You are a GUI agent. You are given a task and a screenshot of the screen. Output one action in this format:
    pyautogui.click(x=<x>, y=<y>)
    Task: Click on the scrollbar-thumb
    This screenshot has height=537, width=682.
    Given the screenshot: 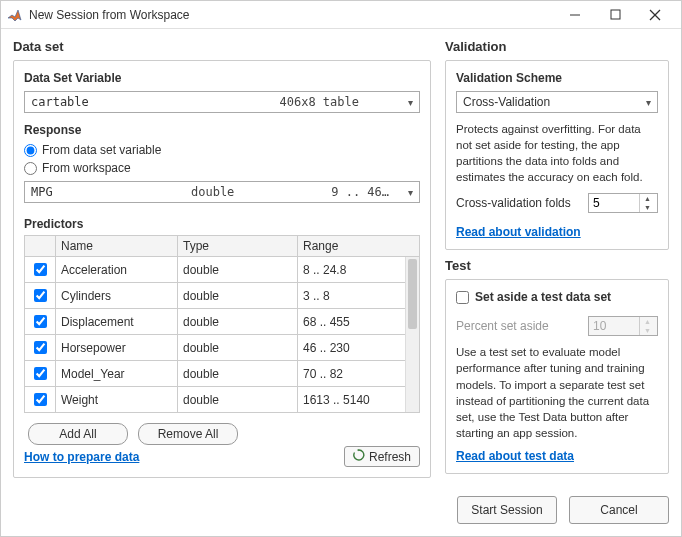 What is the action you would take?
    pyautogui.click(x=412, y=294)
    